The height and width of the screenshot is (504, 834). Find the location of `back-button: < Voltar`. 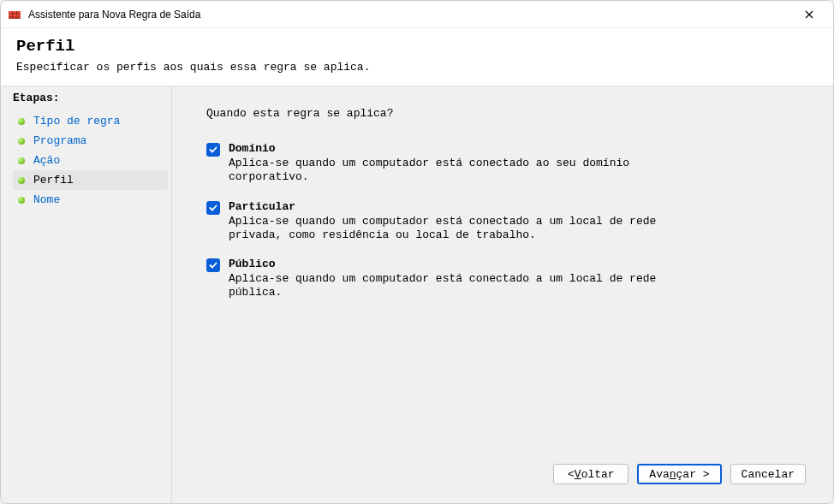

back-button: < Voltar is located at coordinates (591, 474).